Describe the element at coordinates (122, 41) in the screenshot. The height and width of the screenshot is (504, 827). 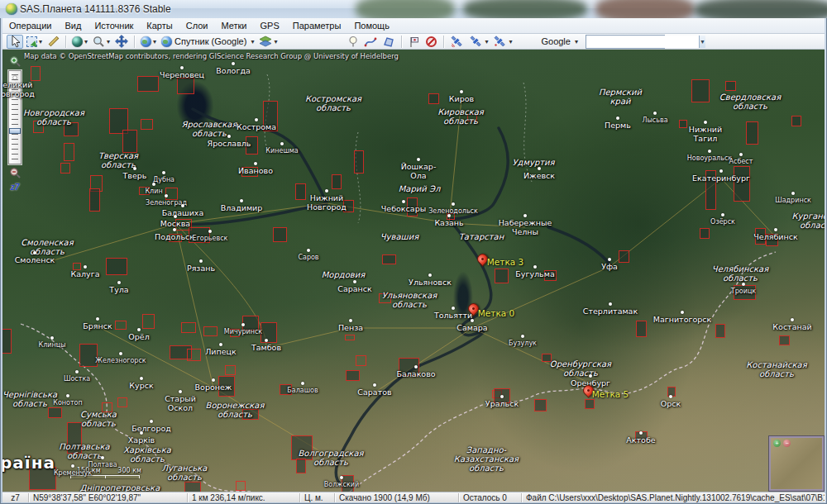
I see `pan-tool-button` at that location.